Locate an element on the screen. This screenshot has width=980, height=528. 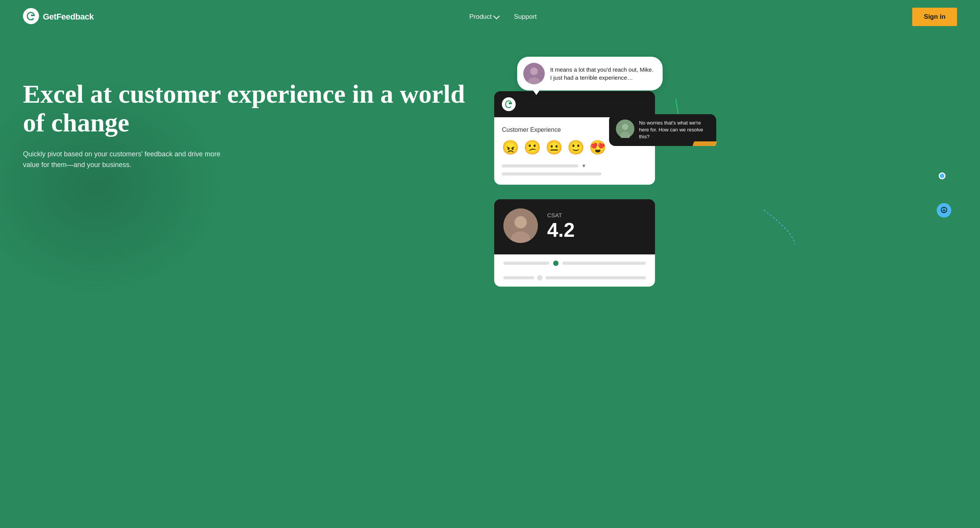
hero-title: Excel at customer experience in a world … is located at coordinates (247, 108).